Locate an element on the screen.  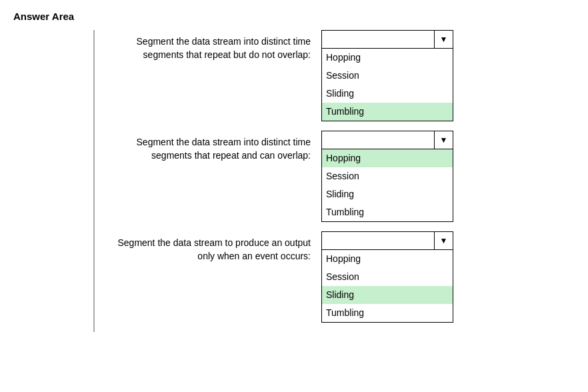
dropdown-item-3-1: Hopping is located at coordinates (387, 259).